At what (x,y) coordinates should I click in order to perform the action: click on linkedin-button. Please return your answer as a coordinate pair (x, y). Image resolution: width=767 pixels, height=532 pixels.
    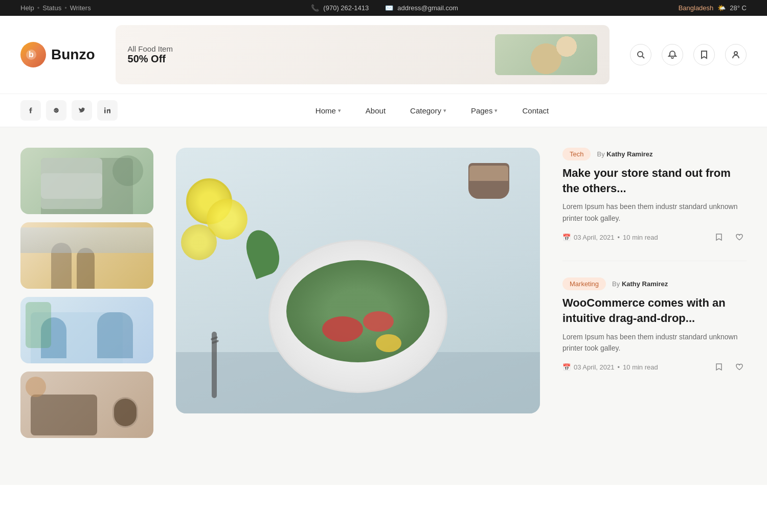
    Looking at the image, I should click on (107, 110).